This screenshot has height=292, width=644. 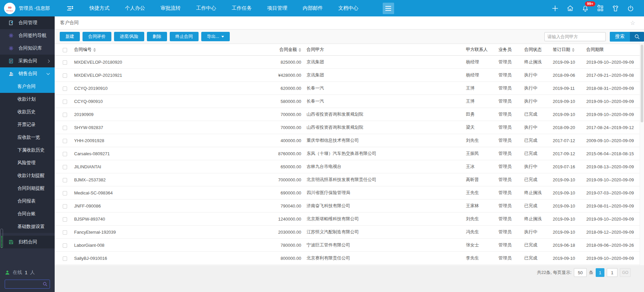 What do you see at coordinates (206, 8) in the screenshot?
I see `nav-item-4: 工作中心` at bounding box center [206, 8].